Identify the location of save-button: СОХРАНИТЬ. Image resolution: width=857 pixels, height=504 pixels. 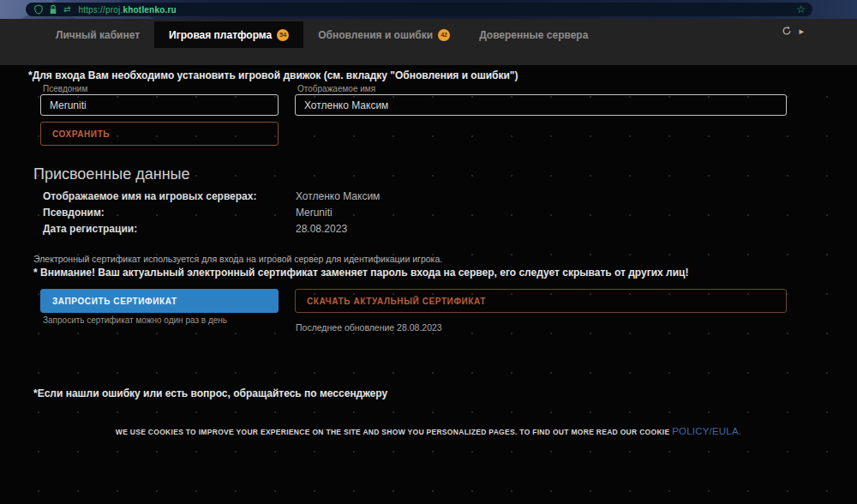
(159, 134).